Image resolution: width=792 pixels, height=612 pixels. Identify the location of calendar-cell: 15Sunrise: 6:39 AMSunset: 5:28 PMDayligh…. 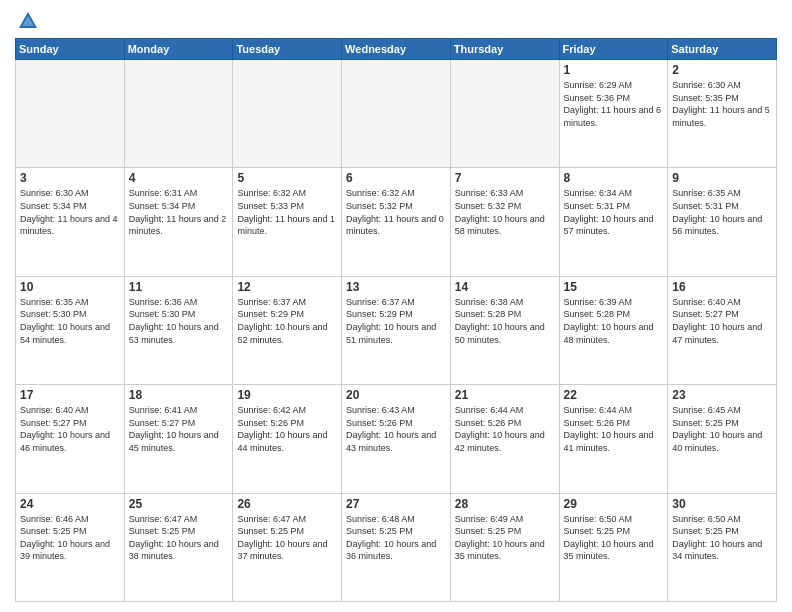
(614, 330).